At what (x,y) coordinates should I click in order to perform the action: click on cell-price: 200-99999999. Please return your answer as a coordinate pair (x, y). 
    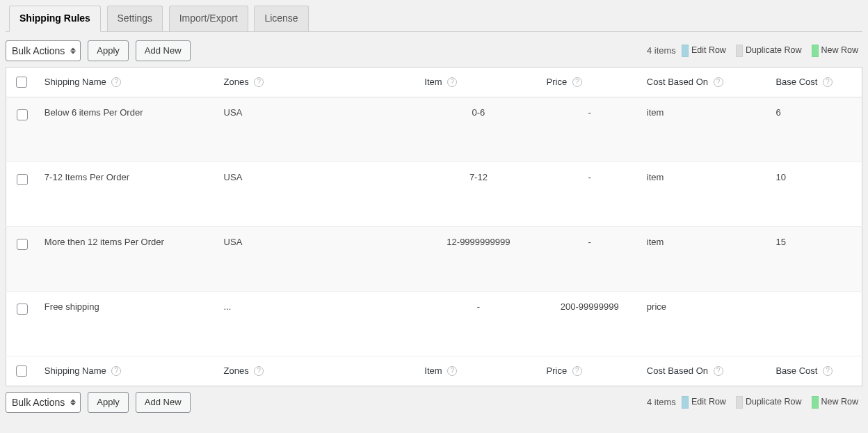
    Looking at the image, I should click on (590, 323).